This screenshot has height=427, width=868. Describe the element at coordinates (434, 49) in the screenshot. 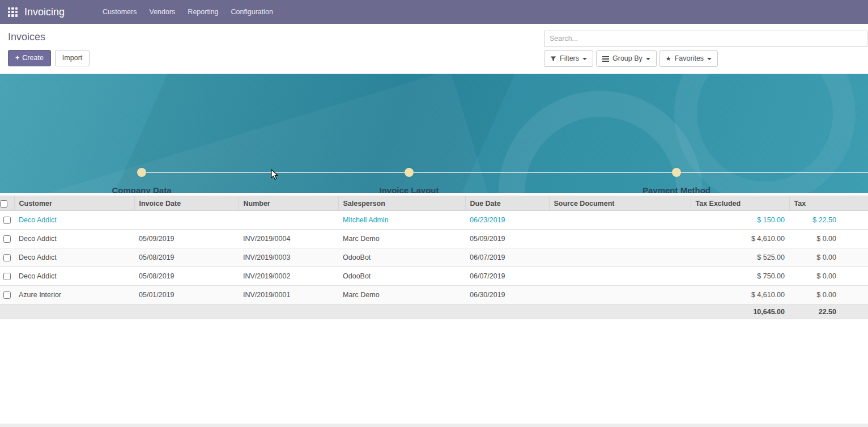

I see `control-panel: Invoices +Create Import Filters Group By…` at that location.